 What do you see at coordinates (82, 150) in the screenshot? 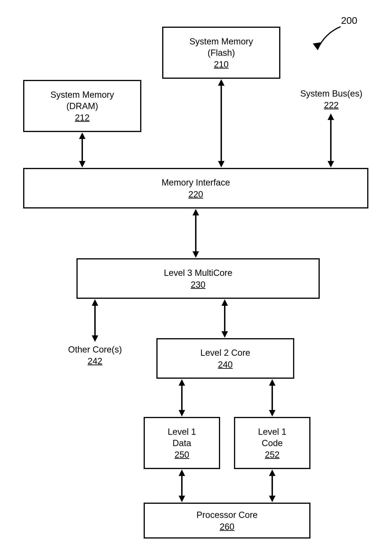
I see `arrow-dram-meminterface` at bounding box center [82, 150].